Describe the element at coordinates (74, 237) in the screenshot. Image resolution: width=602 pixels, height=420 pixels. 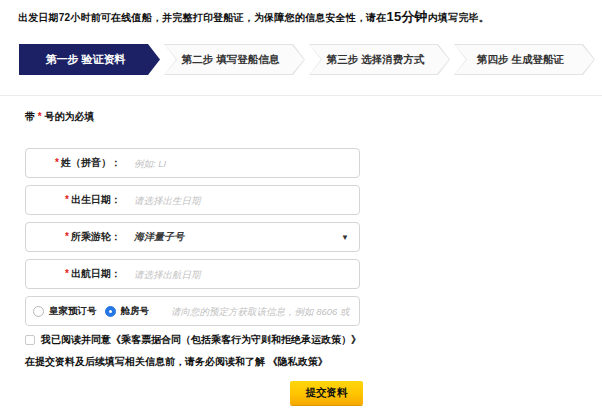
I see `ship-label: *所乘游轮：` at that location.